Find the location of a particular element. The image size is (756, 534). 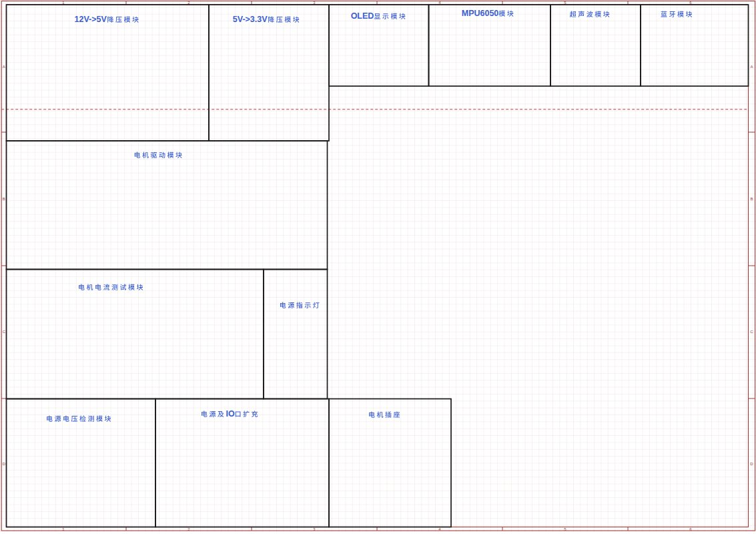

svg-text: 12V->5V is located at coordinates (91, 19).